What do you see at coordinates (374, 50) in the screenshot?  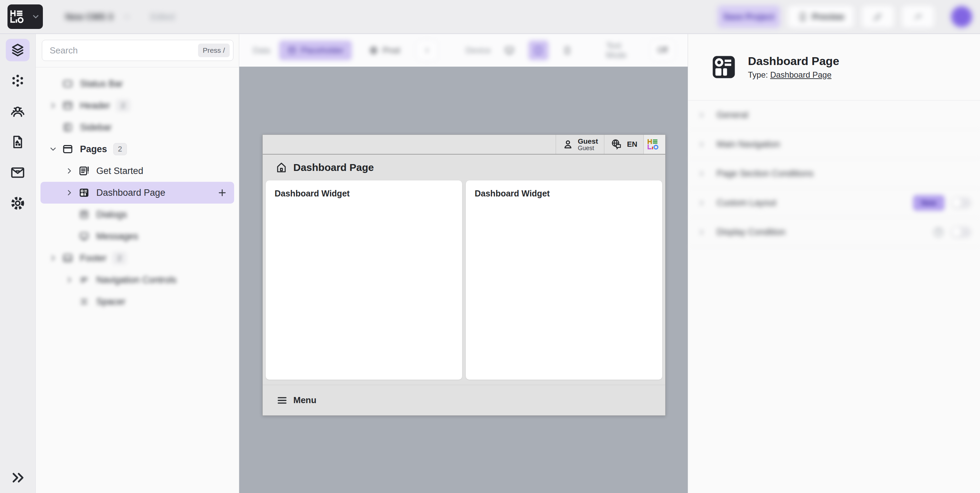 I see `globe-icon` at bounding box center [374, 50].